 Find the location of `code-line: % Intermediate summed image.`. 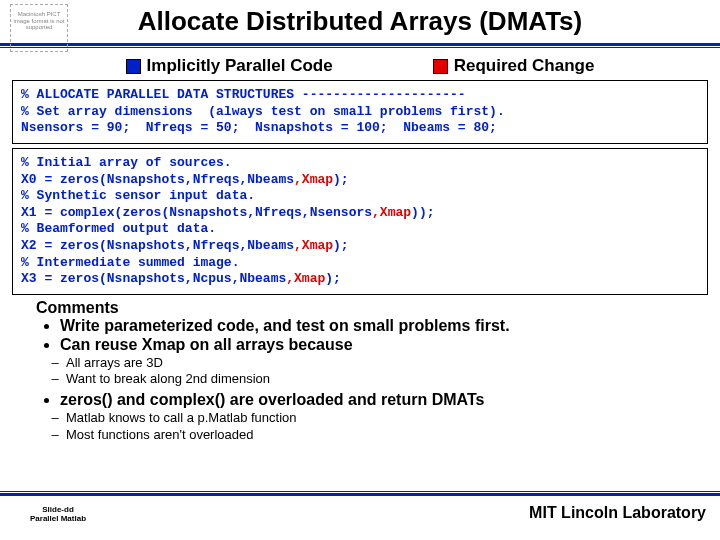

code-line: % Intermediate summed image. is located at coordinates (130, 262).